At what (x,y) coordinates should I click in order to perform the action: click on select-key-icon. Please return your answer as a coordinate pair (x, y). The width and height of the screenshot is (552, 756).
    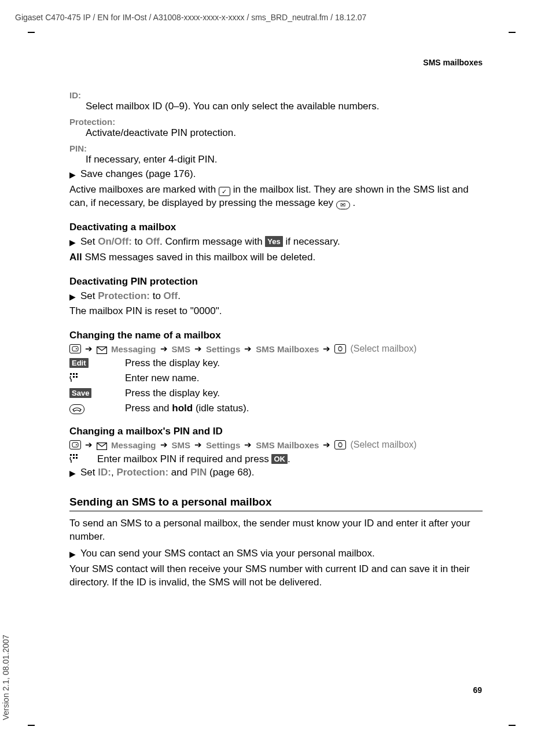
    Looking at the image, I should click on (340, 349).